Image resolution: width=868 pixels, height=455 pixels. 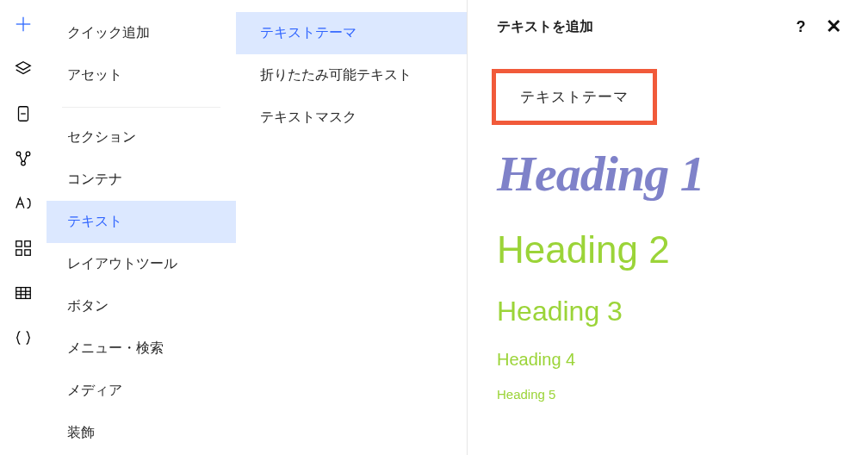 I want to click on heading-3-sample: Heading 3, so click(x=672, y=312).